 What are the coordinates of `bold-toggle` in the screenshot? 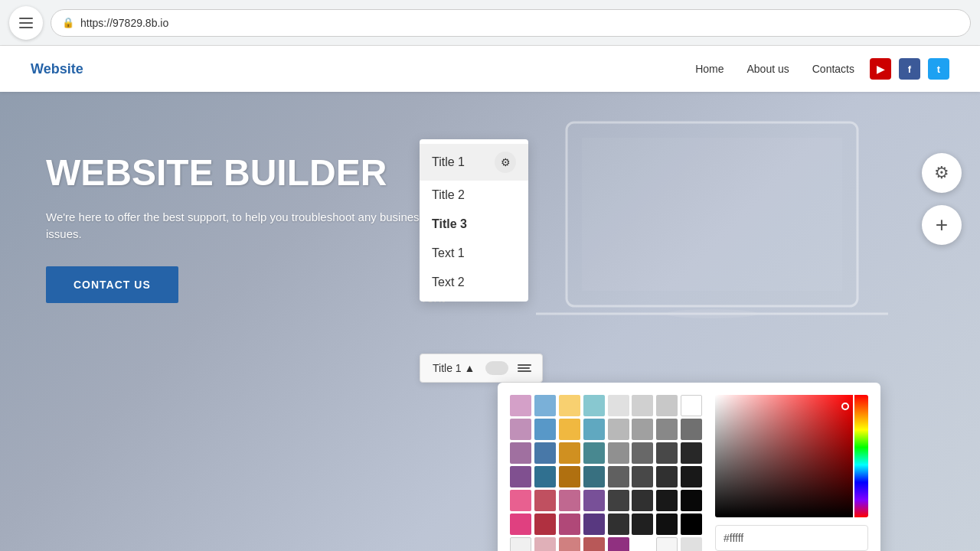 It's located at (497, 368).